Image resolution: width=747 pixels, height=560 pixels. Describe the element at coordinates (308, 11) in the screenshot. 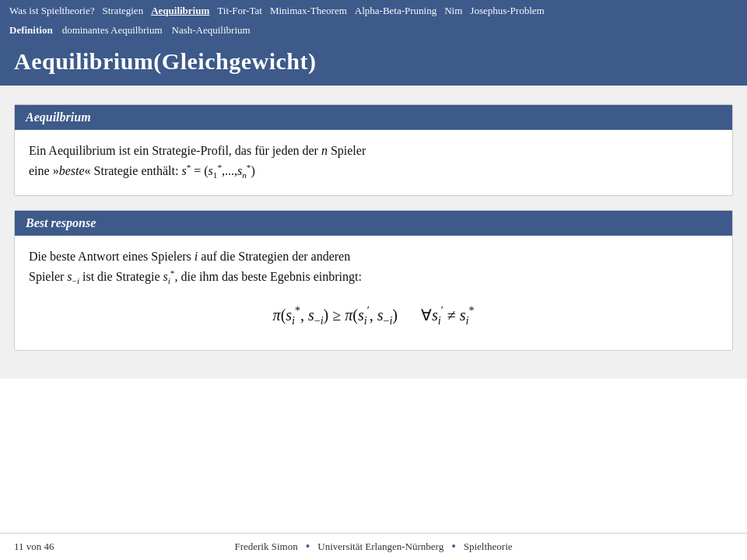

I see `nav-item-minimax: Minimax-Theorem` at that location.